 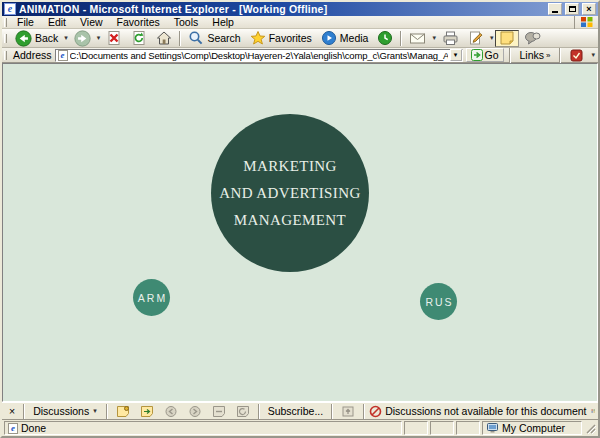 I want to click on favorites-button: Favorites, so click(x=281, y=38).